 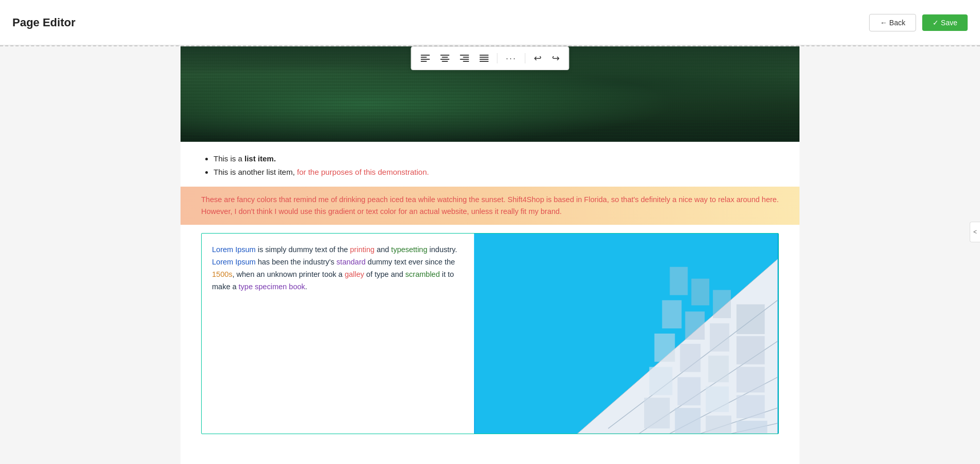 I want to click on undo-button: ↩, so click(x=537, y=58).